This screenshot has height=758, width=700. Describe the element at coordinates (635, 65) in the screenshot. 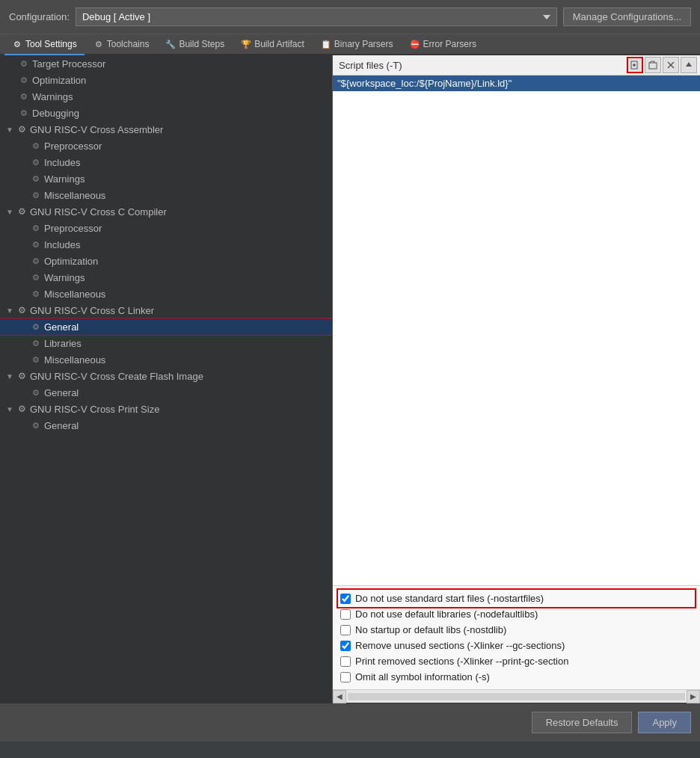

I see `add-file-button` at that location.